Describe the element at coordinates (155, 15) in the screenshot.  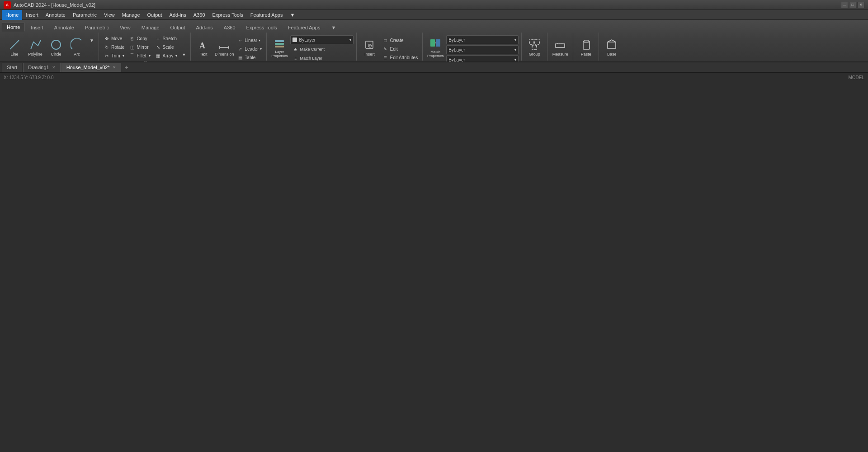
I see `menu-output: Output` at that location.